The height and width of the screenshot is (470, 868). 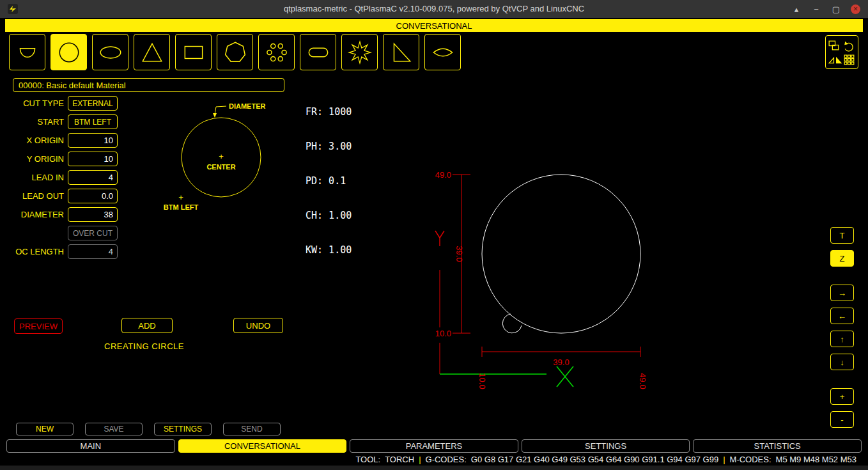 I want to click on v-dim-mid-label: 39.0, so click(x=459, y=253).